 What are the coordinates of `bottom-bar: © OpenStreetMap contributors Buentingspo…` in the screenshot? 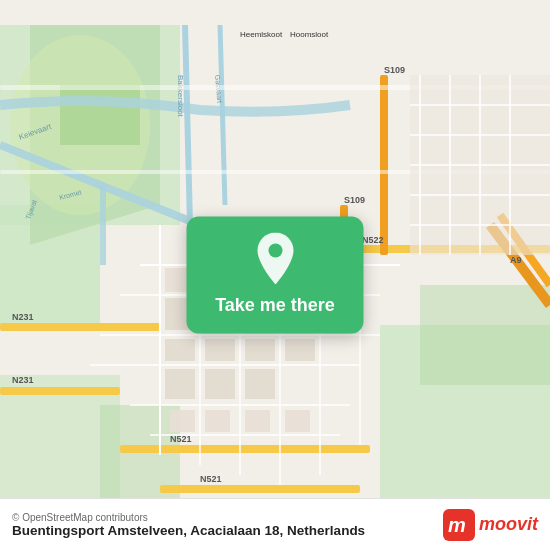 It's located at (275, 524).